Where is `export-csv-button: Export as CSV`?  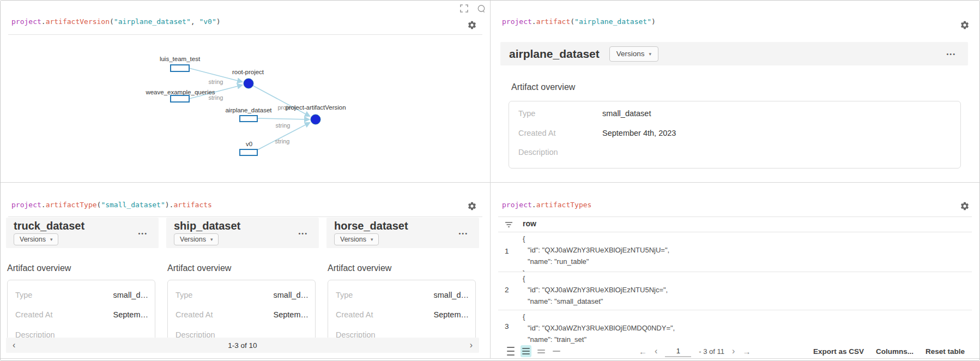
export-csv-button: Export as CSV is located at coordinates (838, 351).